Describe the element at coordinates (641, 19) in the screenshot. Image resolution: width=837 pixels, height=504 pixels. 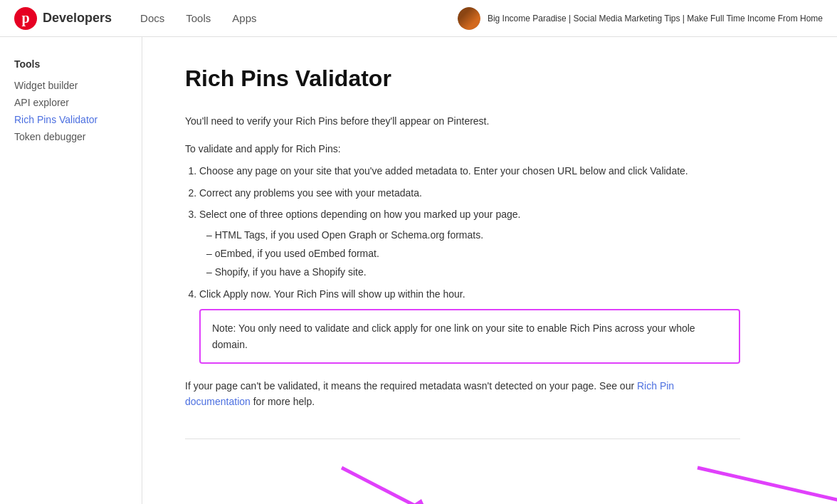
I see `user-info: Big Income Paradise | Social Media Marke…` at that location.